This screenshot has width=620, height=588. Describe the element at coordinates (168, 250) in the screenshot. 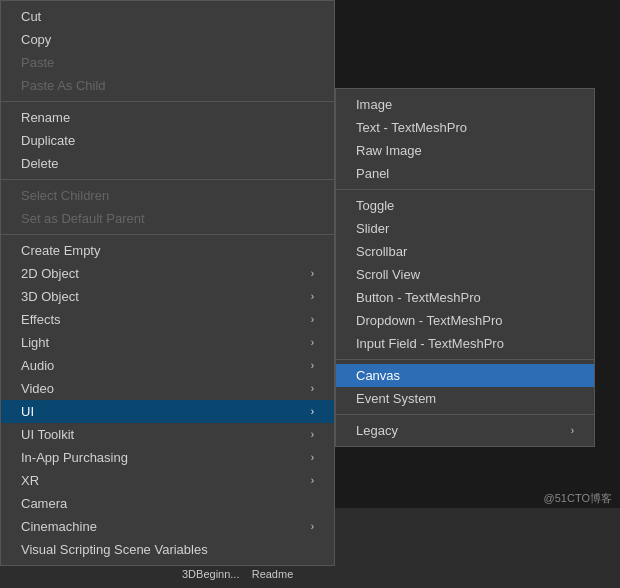

I see `menu-item-create-empty: Create Empty` at that location.